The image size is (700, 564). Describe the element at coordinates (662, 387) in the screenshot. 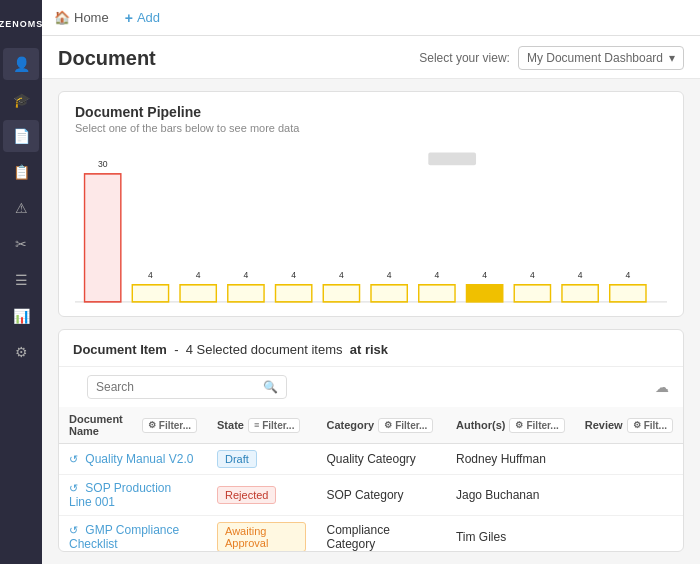

I see `upload-icon: ☁` at that location.